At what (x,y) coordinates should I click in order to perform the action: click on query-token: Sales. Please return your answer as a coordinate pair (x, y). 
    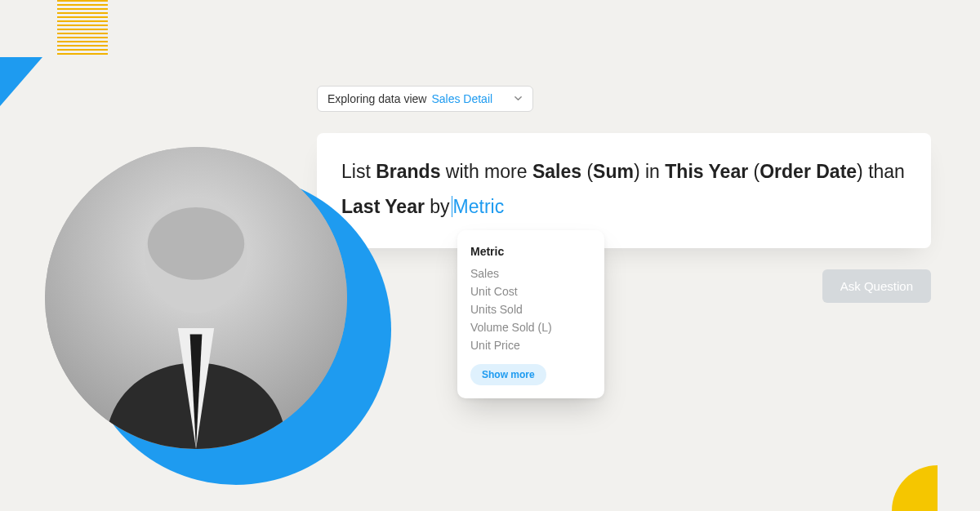
    Looking at the image, I should click on (557, 171).